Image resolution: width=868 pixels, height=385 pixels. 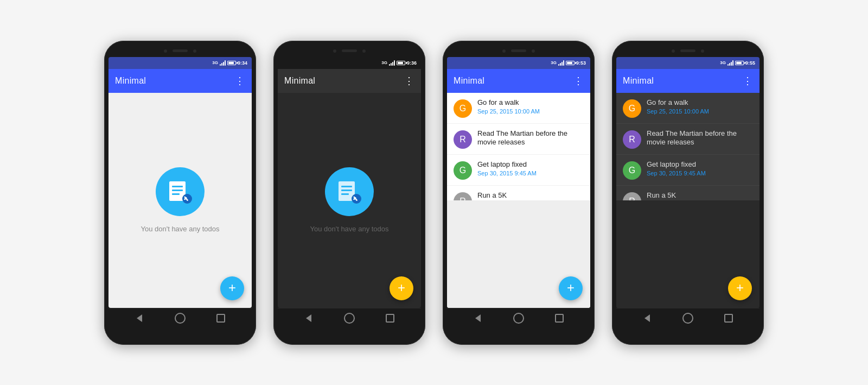 What do you see at coordinates (232, 288) in the screenshot?
I see `fab-plus-icon-1: +` at bounding box center [232, 288].